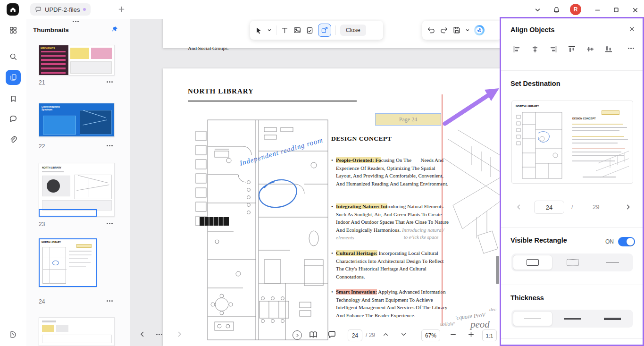 The width and height of the screenshot is (644, 346). Describe the element at coordinates (159, 334) in the screenshot. I see `bottom-more-icon` at that location.